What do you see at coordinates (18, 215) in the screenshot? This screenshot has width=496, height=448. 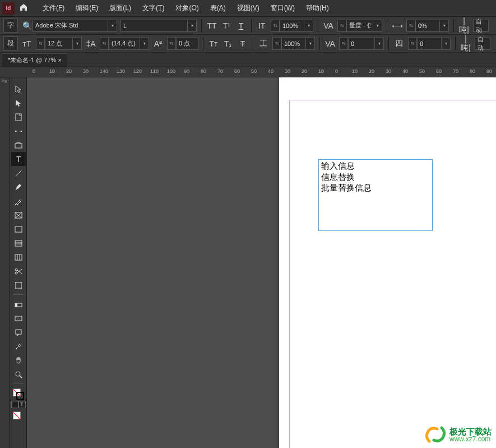 I see `rectangle-frame-tool` at bounding box center [18, 215].